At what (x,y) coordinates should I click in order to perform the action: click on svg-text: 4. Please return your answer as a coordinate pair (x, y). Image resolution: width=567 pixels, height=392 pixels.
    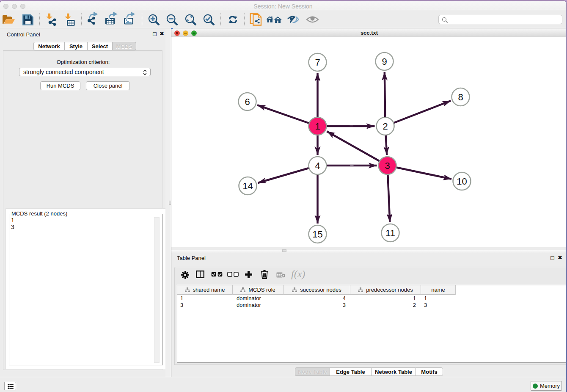
    Looking at the image, I should click on (317, 166).